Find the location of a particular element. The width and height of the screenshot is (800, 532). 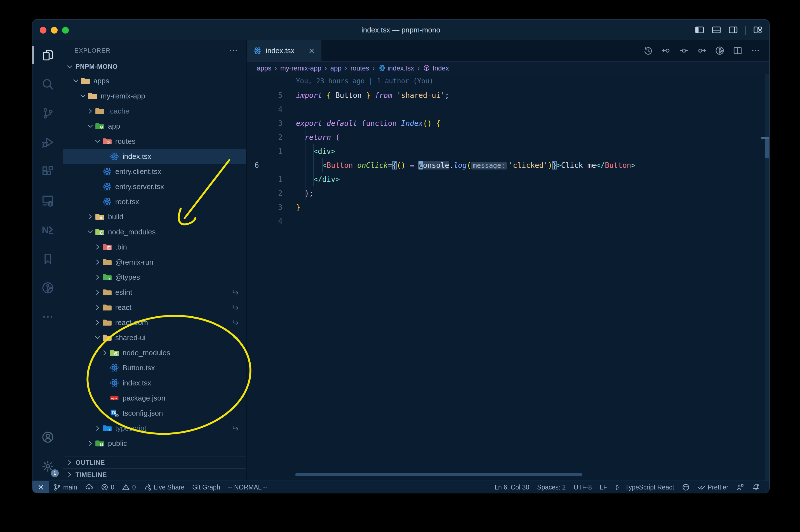

status-encoding: UTF-8 is located at coordinates (583, 487).